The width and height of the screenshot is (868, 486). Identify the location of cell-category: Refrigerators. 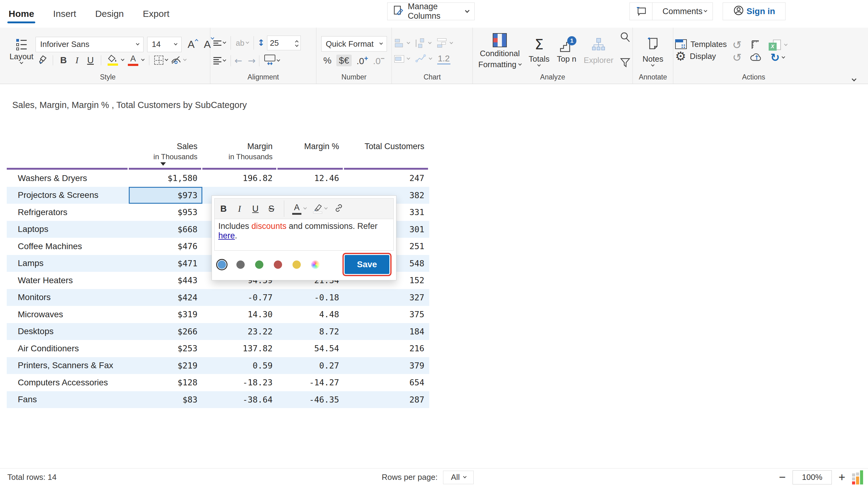
(68, 212).